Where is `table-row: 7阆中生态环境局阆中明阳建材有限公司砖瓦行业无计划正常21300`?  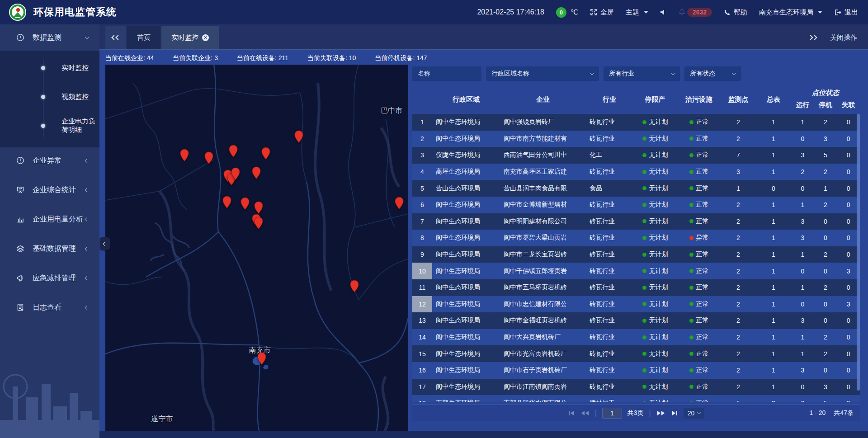 table-row: 7阆中生态环境局阆中明阳建材有限公司砖瓦行业无计划正常21300 is located at coordinates (636, 221).